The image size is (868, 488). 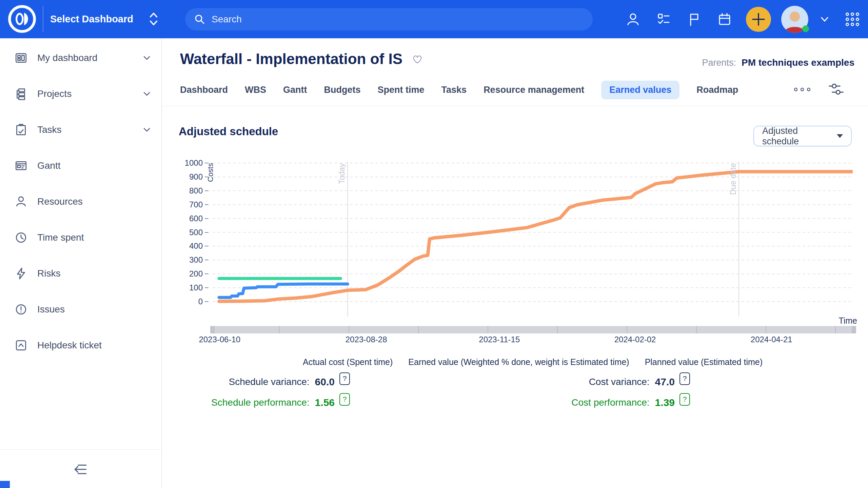 I want to click on gantt-icon, so click(x=21, y=166).